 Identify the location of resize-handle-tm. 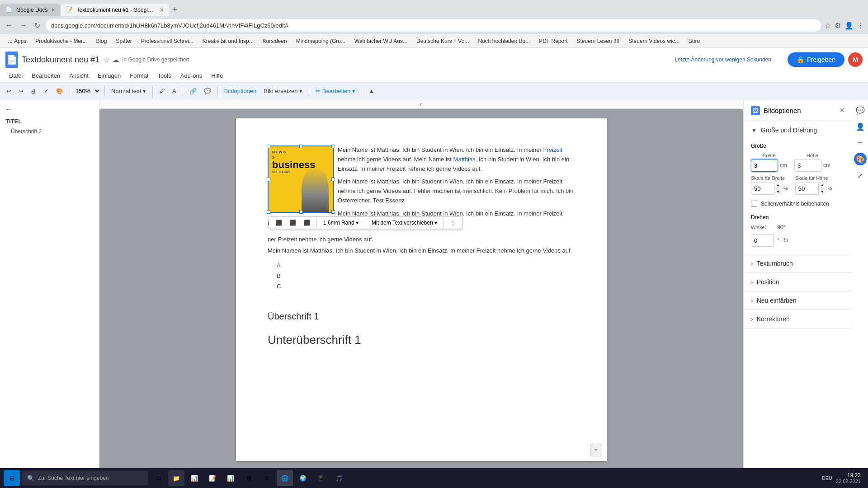
(301, 146).